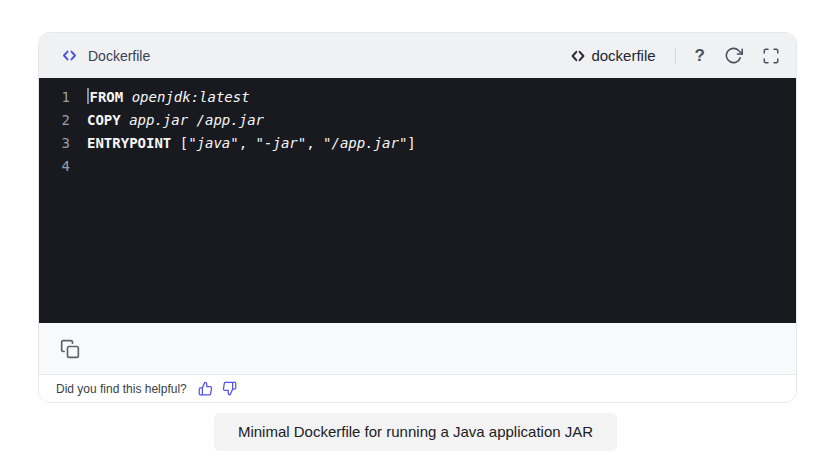  Describe the element at coordinates (734, 56) in the screenshot. I see `refresh-icon` at that location.